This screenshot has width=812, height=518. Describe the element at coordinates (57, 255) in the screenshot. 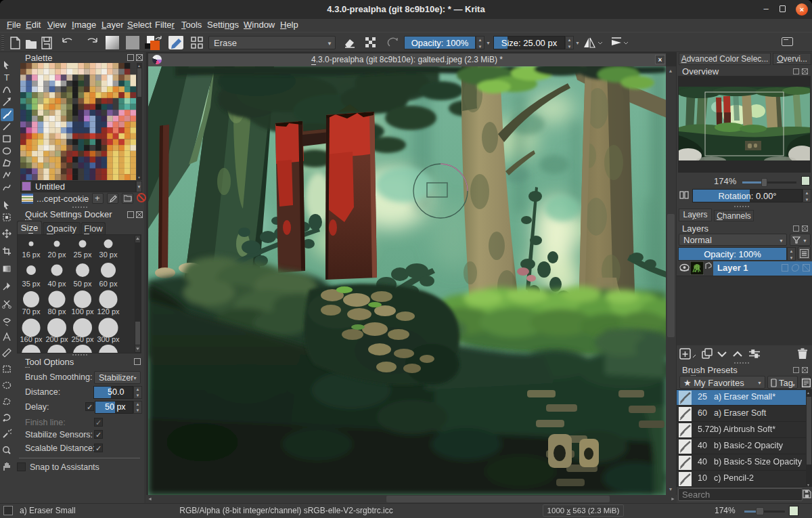

I see `svg-text: 20 px` at that location.